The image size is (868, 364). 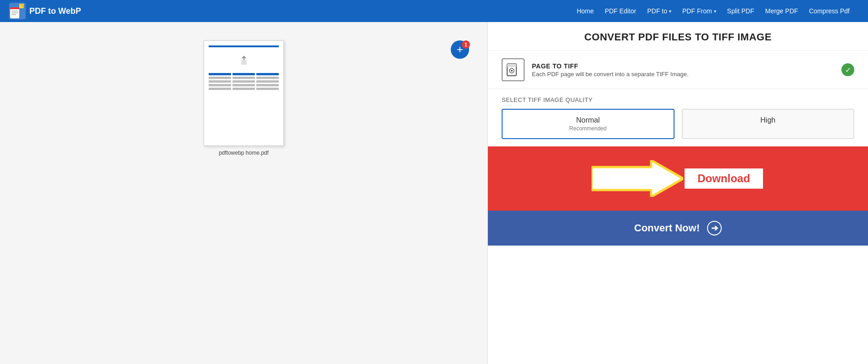 What do you see at coordinates (513, 70) in the screenshot?
I see `tiff-icon` at bounding box center [513, 70].